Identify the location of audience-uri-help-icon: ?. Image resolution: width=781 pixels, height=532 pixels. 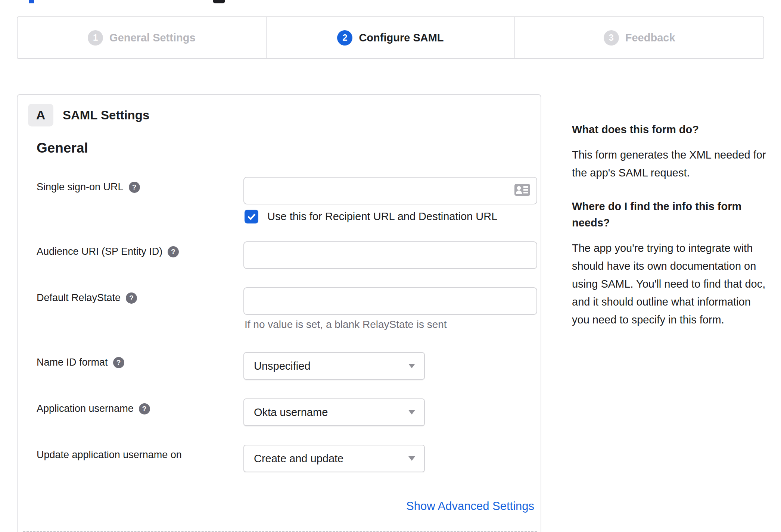
(173, 252).